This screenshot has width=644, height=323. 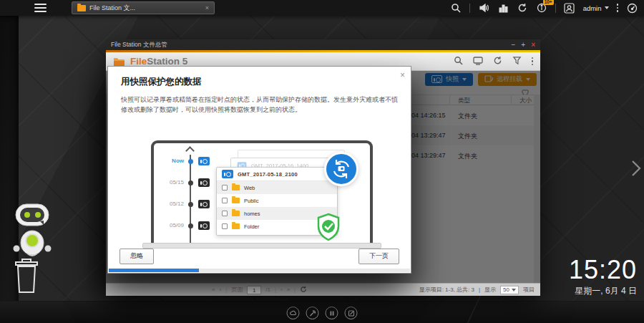 I want to click on clock-date: 星期一, 6月 4 日, so click(x=602, y=291).